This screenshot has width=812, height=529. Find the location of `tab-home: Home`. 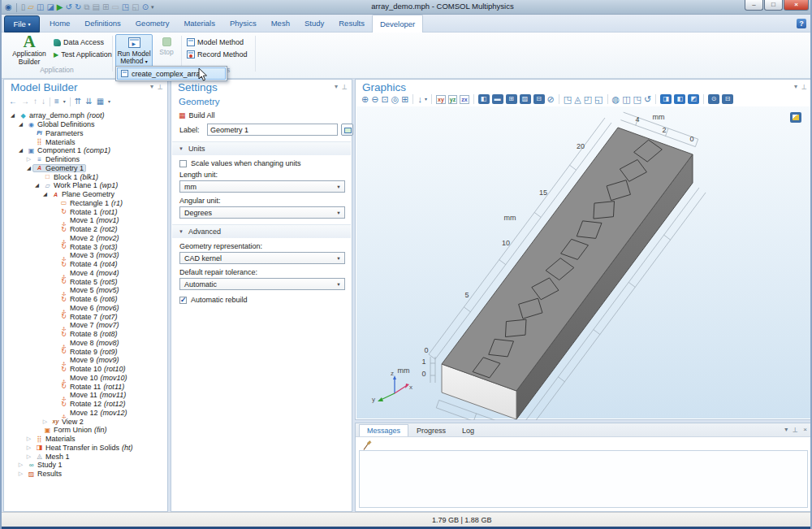

tab-home: Home is located at coordinates (60, 24).